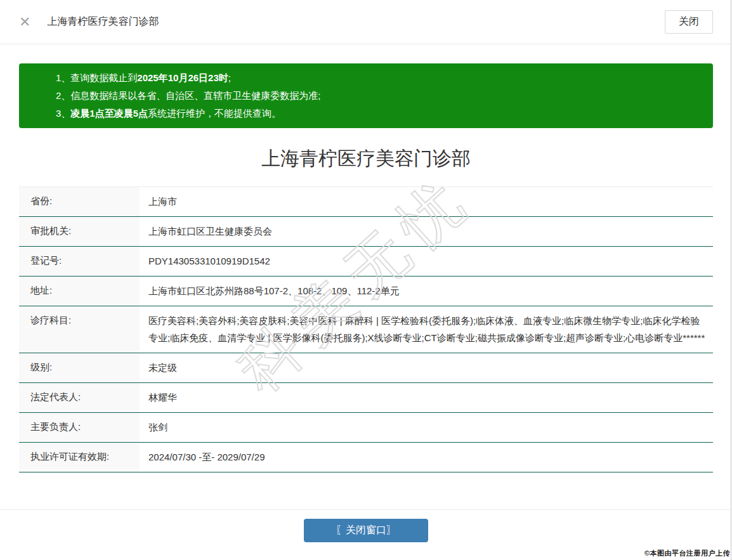 This screenshot has height=560, width=732. Describe the element at coordinates (230, 77) in the screenshot. I see `notice-text: ;` at that location.